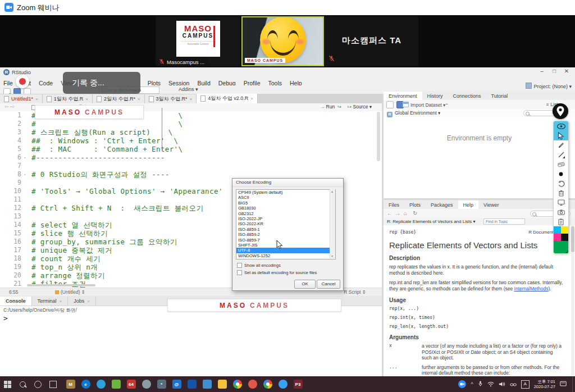 The width and height of the screenshot is (575, 392). Describe the element at coordinates (481, 384) in the screenshot. I see `microphone-icon` at that location.